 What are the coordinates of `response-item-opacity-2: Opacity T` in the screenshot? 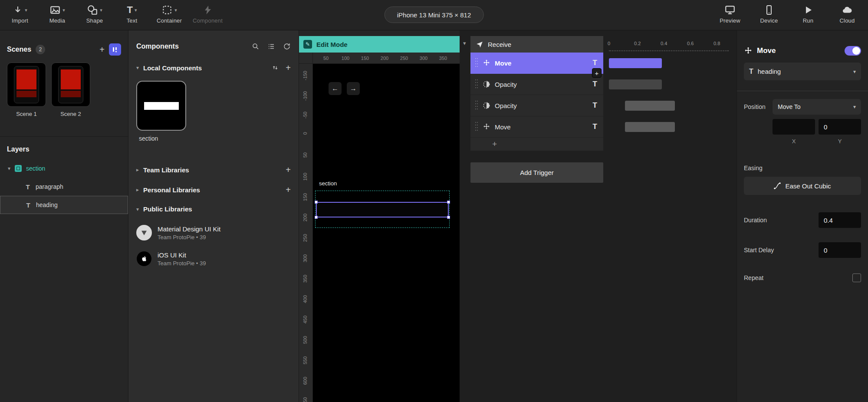 It's located at (537, 106).